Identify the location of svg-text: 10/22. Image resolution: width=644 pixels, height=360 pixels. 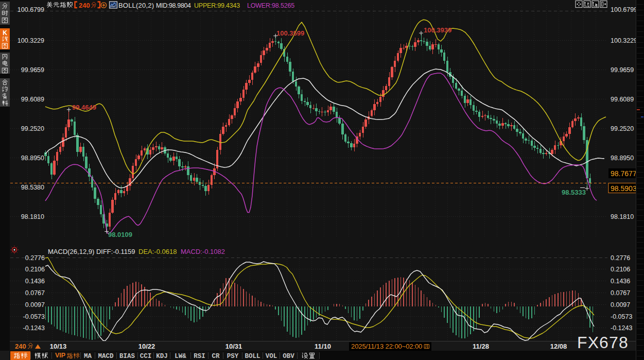
(147, 346).